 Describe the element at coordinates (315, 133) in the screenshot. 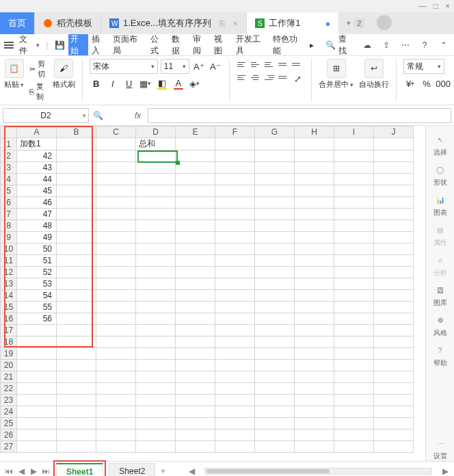

I see `col-H: H` at that location.